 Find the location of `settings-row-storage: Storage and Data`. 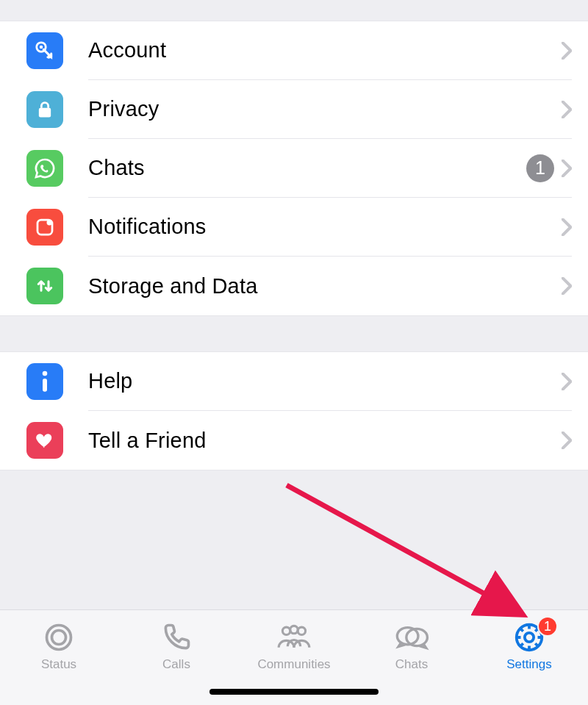

settings-row-storage: Storage and Data is located at coordinates (294, 286).